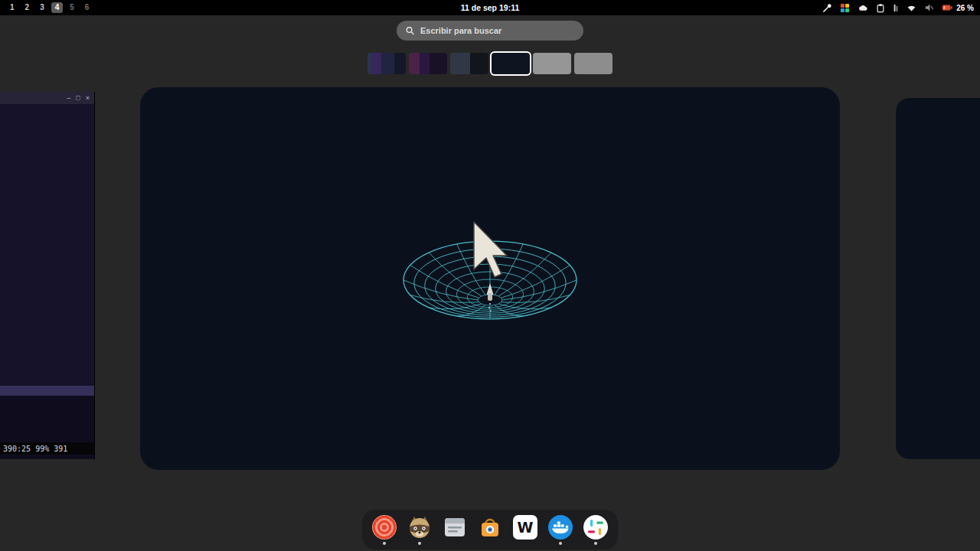  I want to click on window-titlebar: – □ ×, so click(47, 98).